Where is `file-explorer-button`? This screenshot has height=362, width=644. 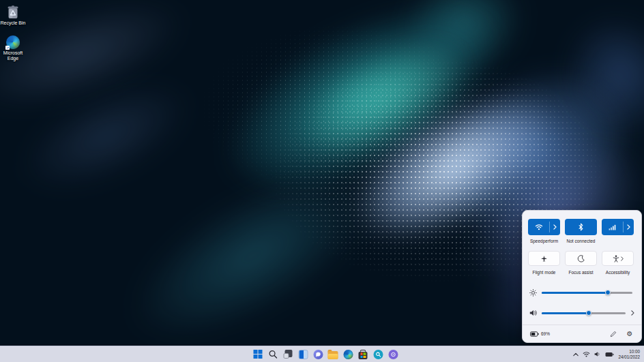
file-explorer-button is located at coordinates (333, 355).